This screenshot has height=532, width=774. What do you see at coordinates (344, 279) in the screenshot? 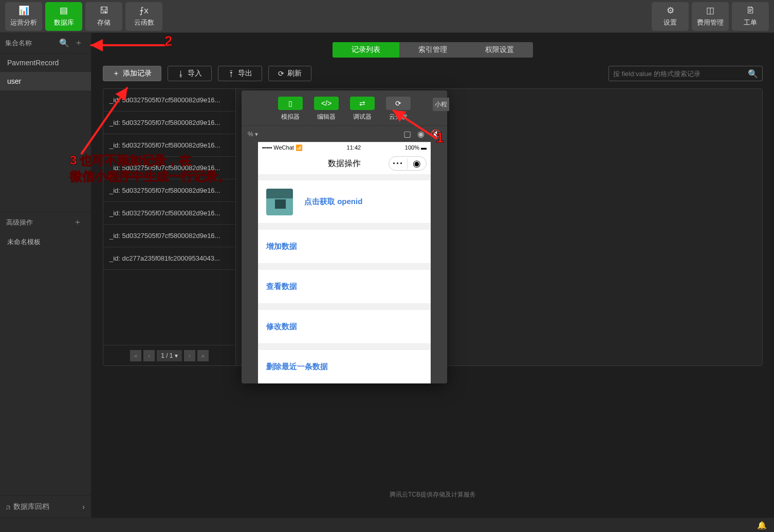
I see `phone-body: 点击获取 openid 增加数据 查看数据 修改数据 删除最近一条数据` at bounding box center [344, 279].